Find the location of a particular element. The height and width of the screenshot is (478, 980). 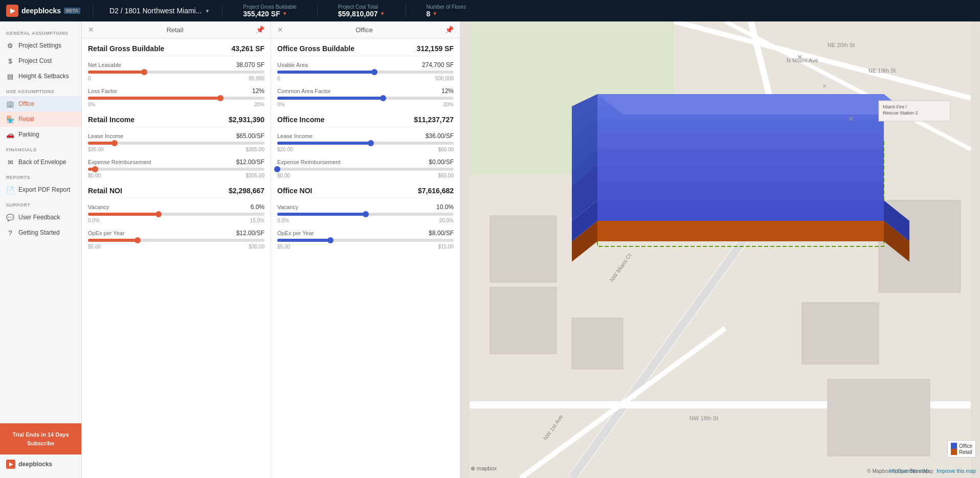

office-noi-title-row: Office NOI $7,616,682 is located at coordinates (365, 192).